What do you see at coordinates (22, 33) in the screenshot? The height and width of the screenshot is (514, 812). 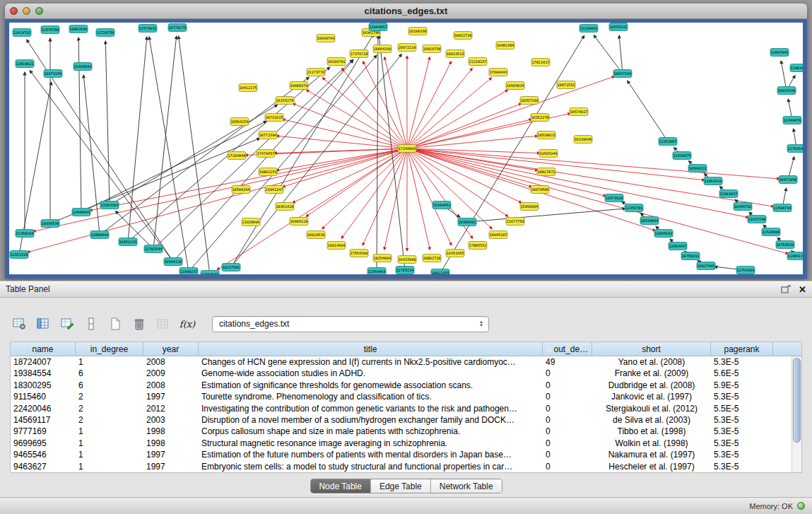 I see `graph-node: 11429702` at bounding box center [22, 33].